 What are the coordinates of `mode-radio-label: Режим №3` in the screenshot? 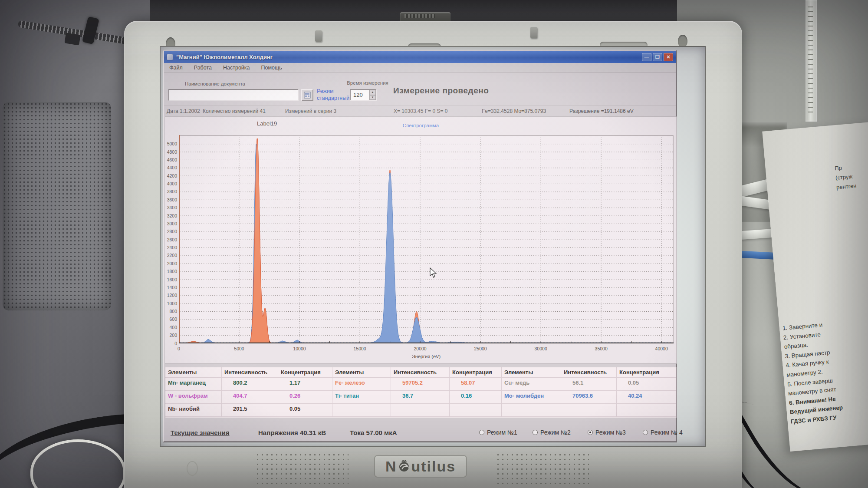 It's located at (611, 432).